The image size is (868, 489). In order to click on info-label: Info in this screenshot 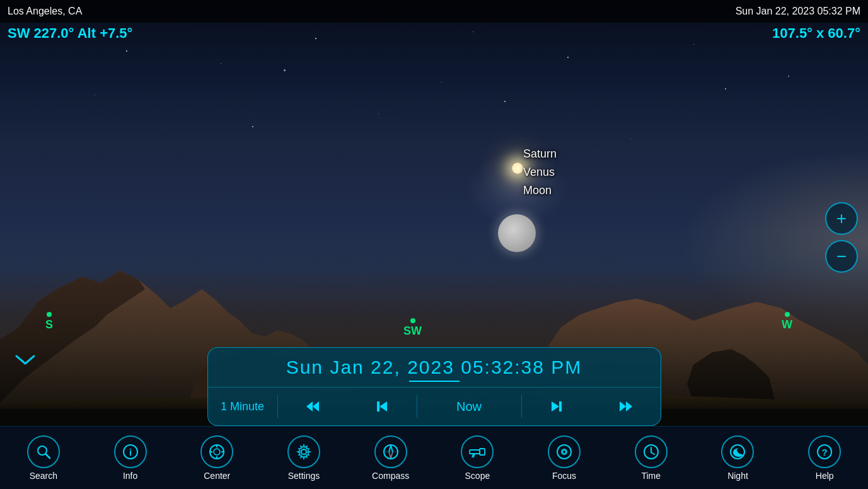, I will do `click(130, 476)`.